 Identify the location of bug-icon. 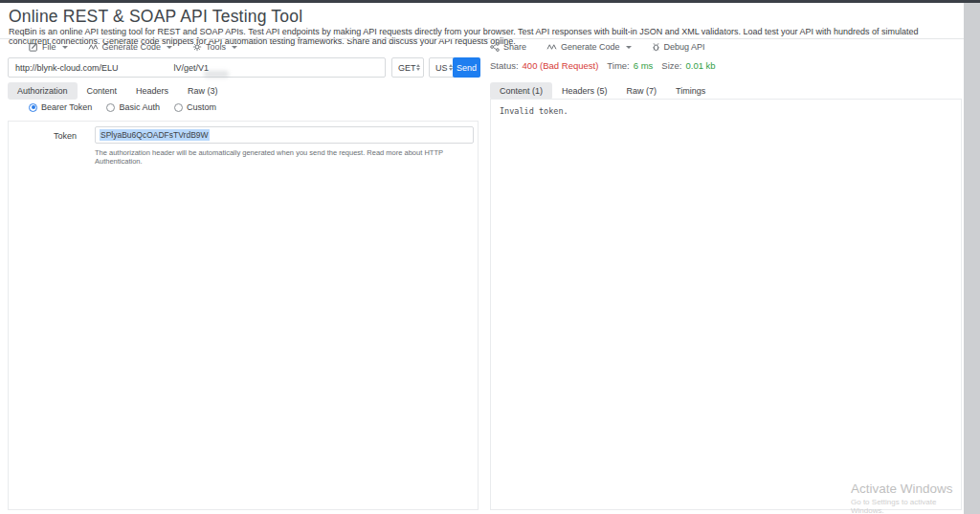
(657, 47).